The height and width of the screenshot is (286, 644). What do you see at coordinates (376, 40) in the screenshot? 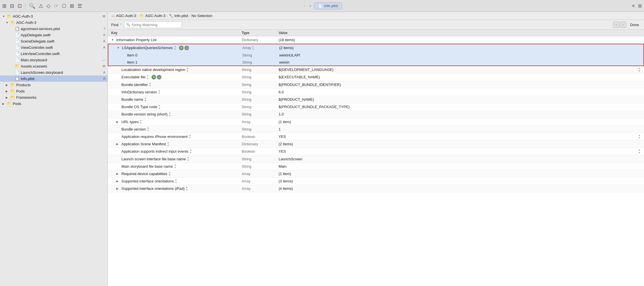
I see `table-row: ▼ Information Property List Dictionary (…` at bounding box center [376, 40].